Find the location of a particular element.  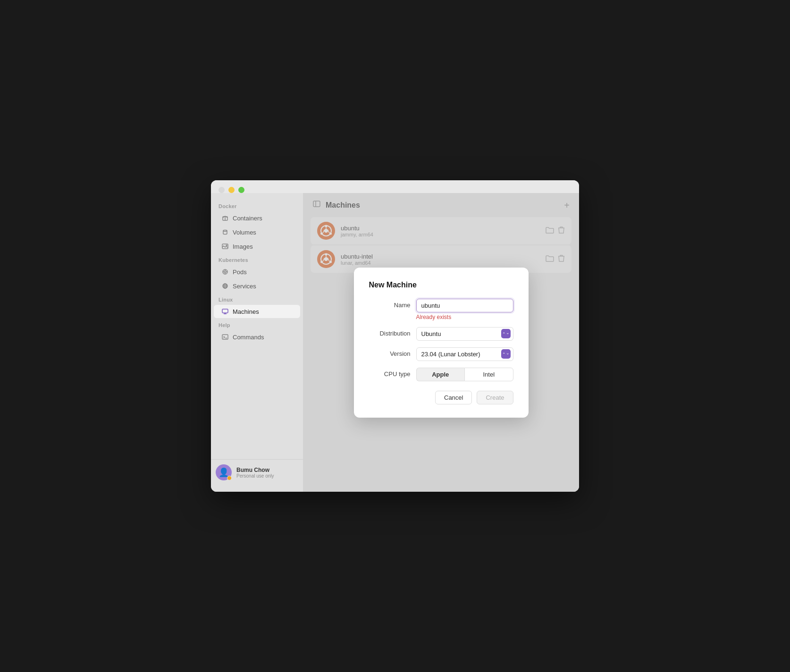

linux-section-label: Linux is located at coordinates (257, 299).